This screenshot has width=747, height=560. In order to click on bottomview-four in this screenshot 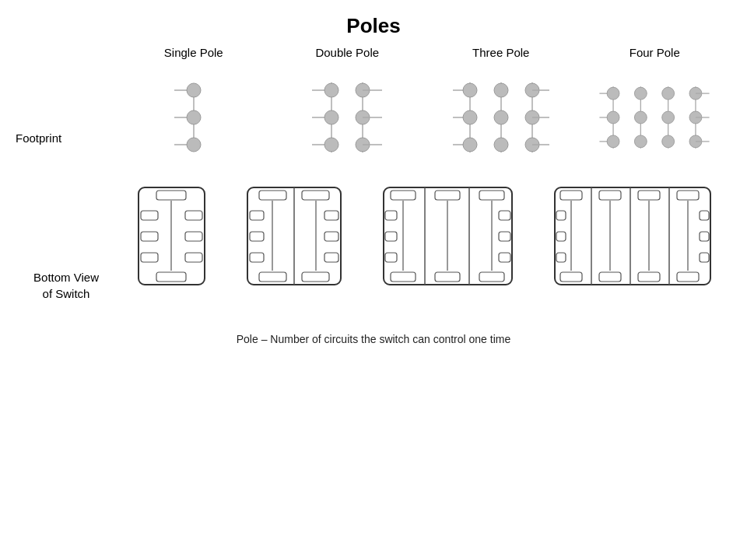, I will do `click(633, 236)`.